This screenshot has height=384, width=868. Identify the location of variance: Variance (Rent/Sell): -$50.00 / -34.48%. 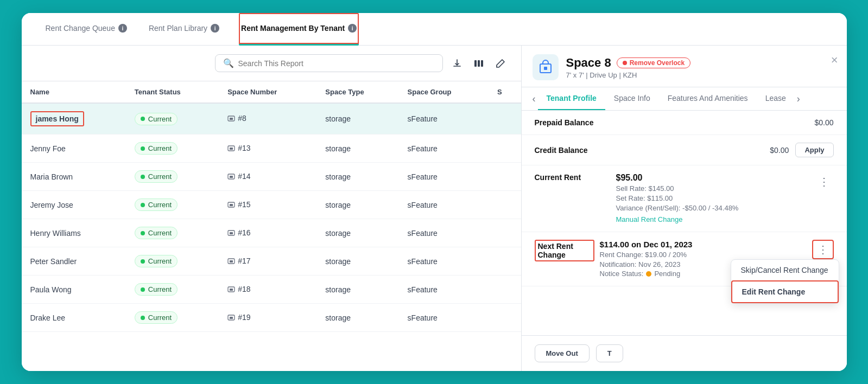
(712, 208).